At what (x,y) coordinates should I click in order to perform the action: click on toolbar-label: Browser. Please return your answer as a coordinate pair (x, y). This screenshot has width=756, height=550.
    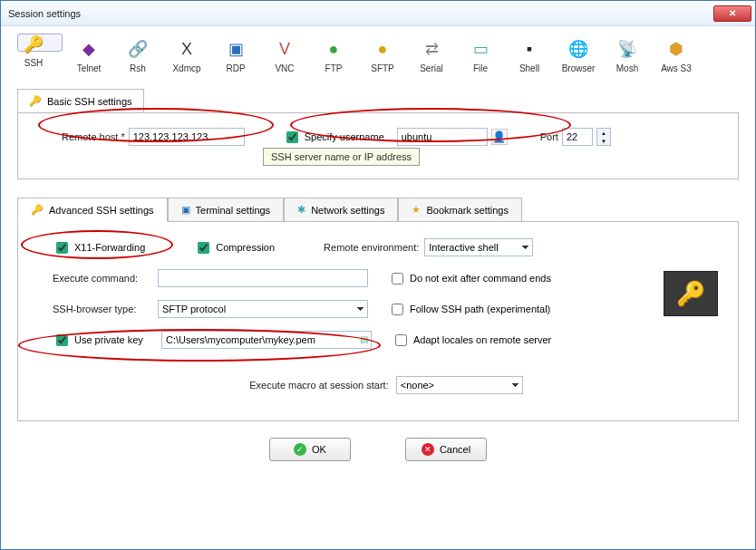
    Looking at the image, I should click on (578, 69).